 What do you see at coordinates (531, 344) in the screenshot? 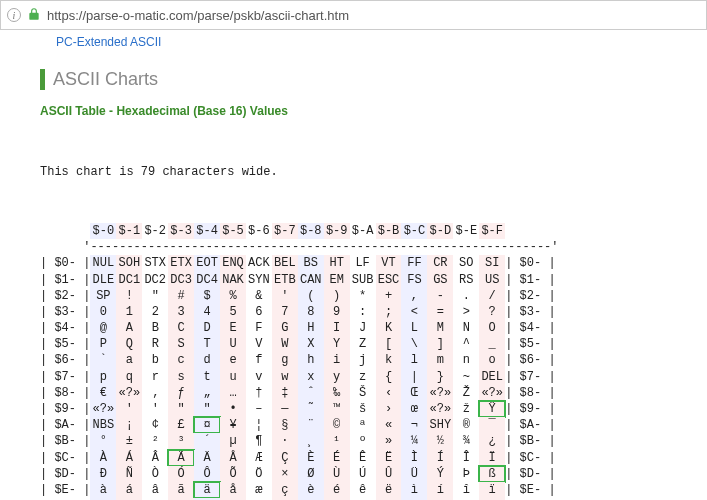
I see `row-label-right: $5-` at bounding box center [531, 344].